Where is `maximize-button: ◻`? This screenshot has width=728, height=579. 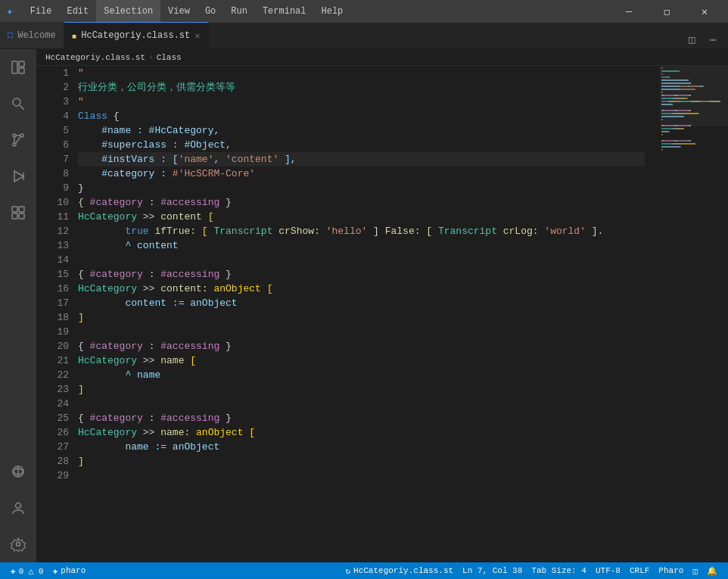 maximize-button: ◻ is located at coordinates (667, 11).